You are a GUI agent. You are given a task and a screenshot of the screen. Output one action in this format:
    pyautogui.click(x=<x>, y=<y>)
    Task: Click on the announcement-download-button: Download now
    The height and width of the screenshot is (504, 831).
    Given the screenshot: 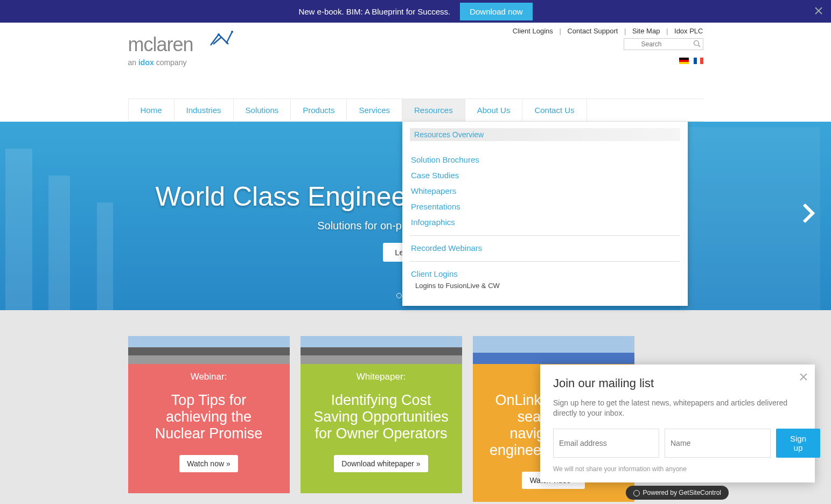 What is the action you would take?
    pyautogui.click(x=496, y=12)
    